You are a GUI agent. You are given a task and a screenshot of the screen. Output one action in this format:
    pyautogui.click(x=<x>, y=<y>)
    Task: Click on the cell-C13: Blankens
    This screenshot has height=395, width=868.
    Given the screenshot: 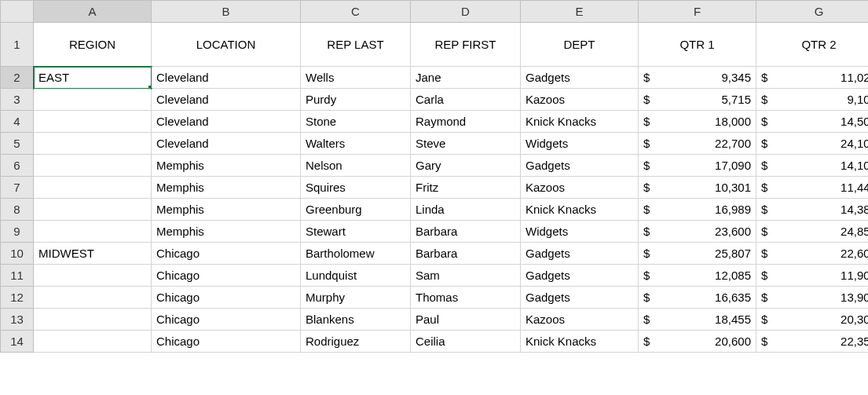 What is the action you would take?
    pyautogui.click(x=356, y=320)
    